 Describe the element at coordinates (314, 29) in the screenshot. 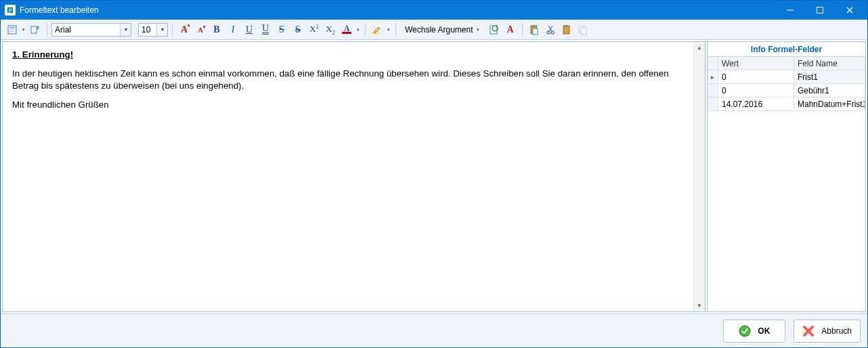

I see `superscript-icon: X2` at that location.